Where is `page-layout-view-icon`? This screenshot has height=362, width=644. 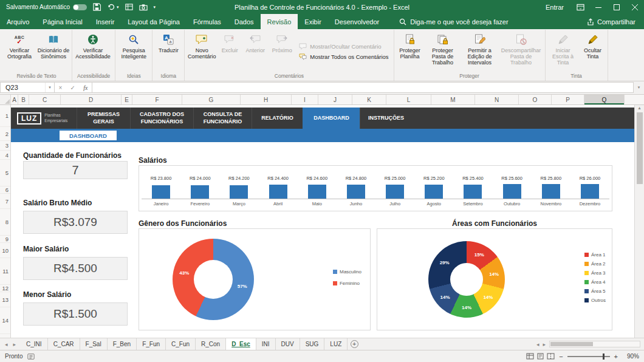 page-layout-view-icon is located at coordinates (541, 356).